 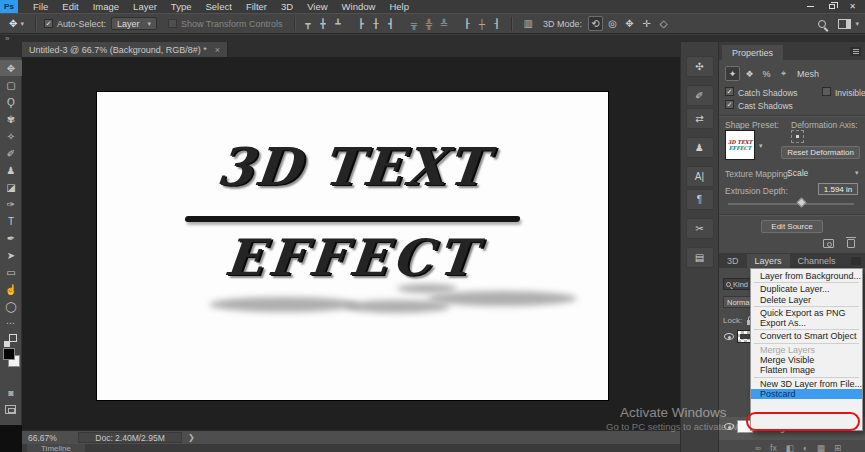 What do you see at coordinates (145, 6) in the screenshot?
I see `menu-layer: Layer` at bounding box center [145, 6].